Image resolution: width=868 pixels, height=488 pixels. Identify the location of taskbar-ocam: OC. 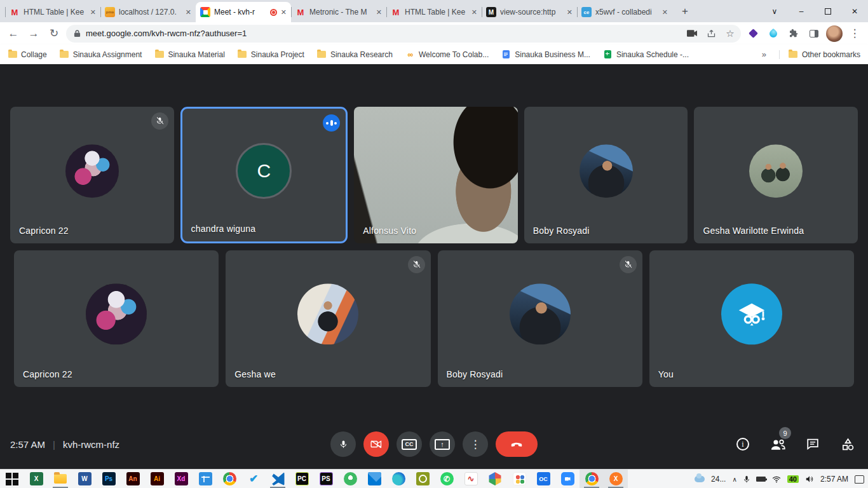
(543, 479).